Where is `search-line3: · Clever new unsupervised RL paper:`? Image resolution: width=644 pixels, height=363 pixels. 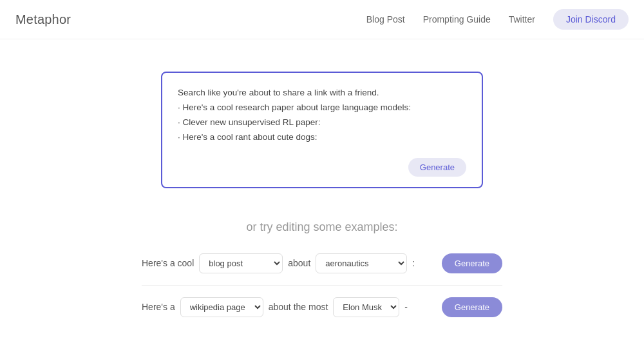 search-line3: · Clever new unsupervised RL paper: is located at coordinates (322, 123).